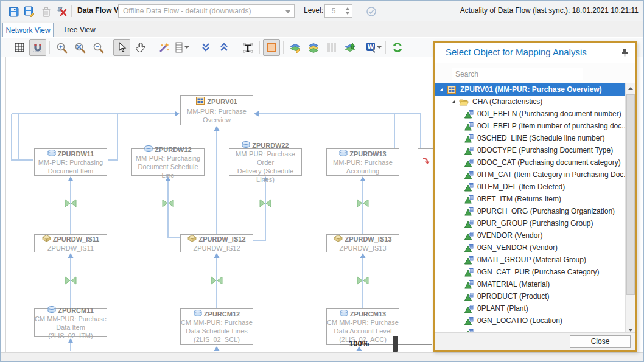 The height and width of the screenshot is (362, 644). I want to click on tree-item-label: 0GN_CAT_PUR (Purchase Category), so click(538, 272).